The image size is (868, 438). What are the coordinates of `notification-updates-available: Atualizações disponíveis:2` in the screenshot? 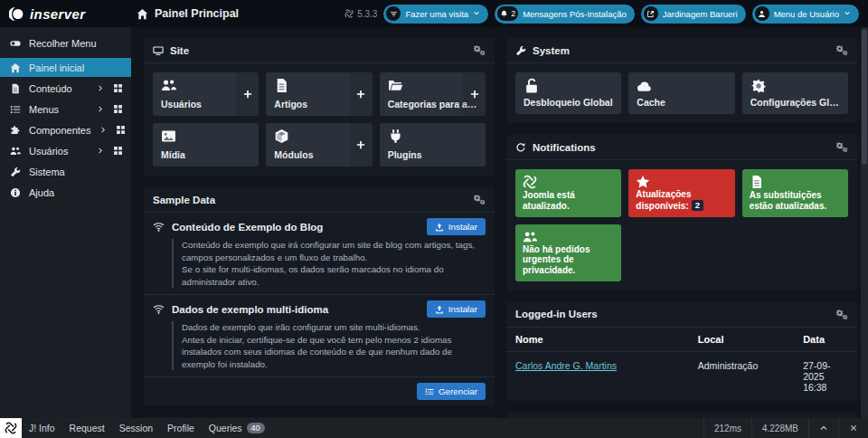 It's located at (682, 194).